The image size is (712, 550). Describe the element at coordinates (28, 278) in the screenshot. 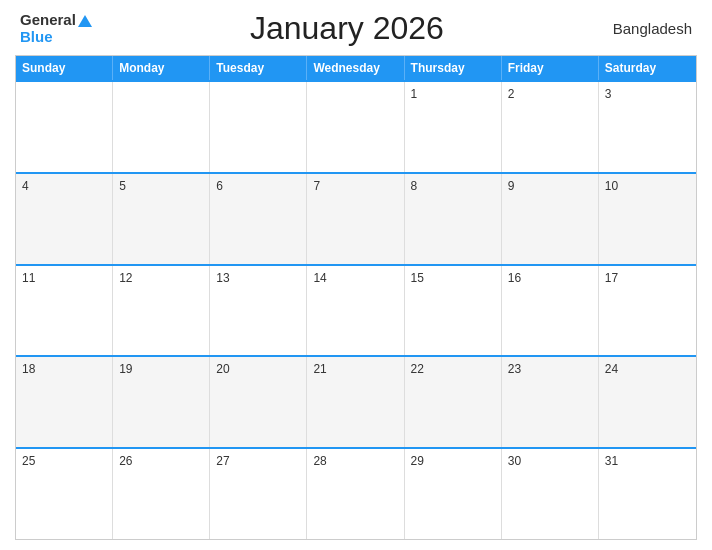

I see `day-number: 11` at that location.